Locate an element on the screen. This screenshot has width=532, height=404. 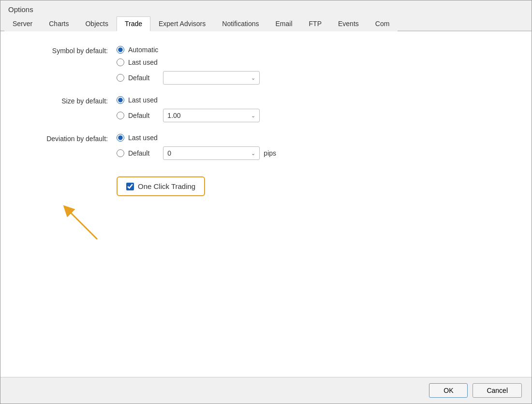
one-click-trading-label: One Click Trading is located at coordinates (166, 187).